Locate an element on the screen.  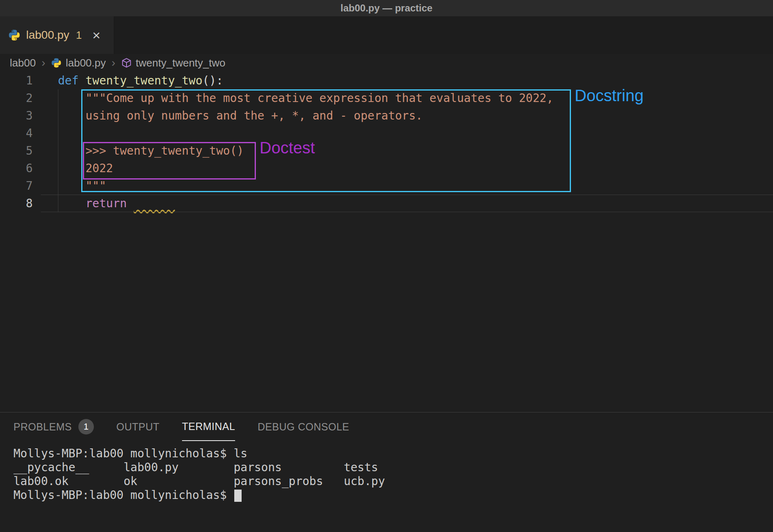
tab-filename: lab00.py is located at coordinates (48, 35).